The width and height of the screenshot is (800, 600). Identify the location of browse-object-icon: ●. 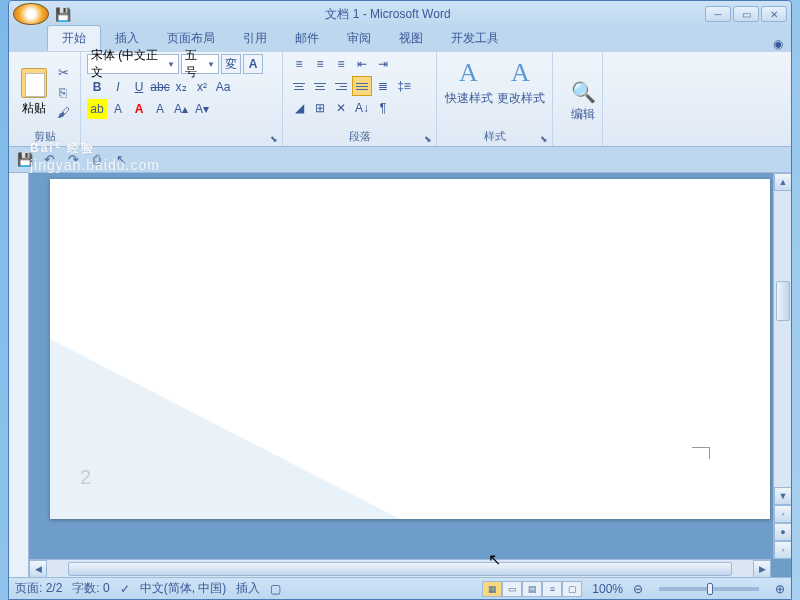
(782, 532).